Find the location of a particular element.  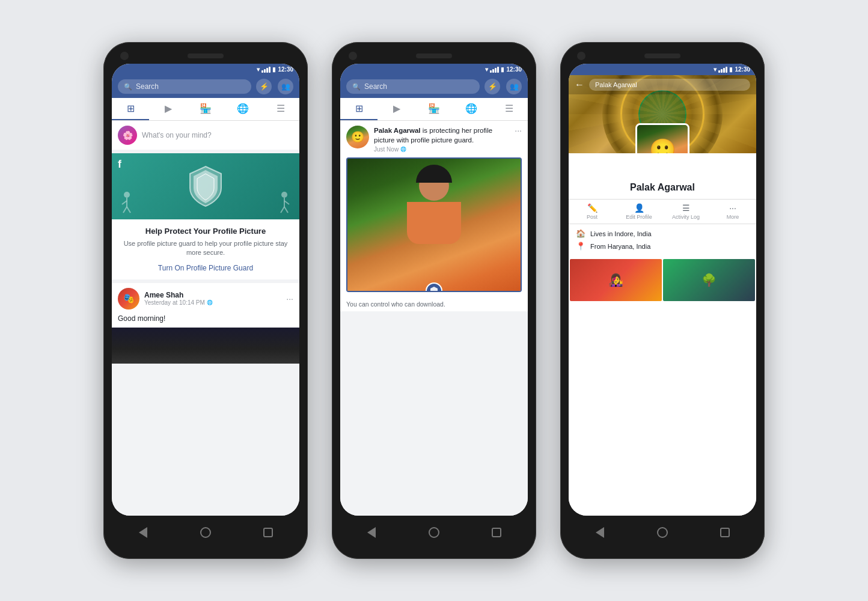

search-bar-1: 🔍 Search is located at coordinates (185, 87).